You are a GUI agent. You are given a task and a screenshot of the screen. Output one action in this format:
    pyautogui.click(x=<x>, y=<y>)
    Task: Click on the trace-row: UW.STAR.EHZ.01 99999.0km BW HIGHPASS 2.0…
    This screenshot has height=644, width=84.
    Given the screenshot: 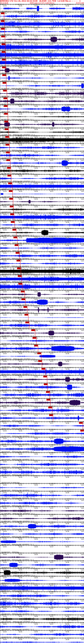 What is the action you would take?
    pyautogui.click(x=42, y=8)
    